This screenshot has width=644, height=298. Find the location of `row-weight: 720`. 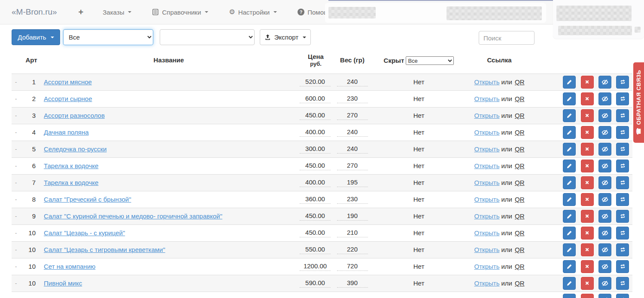

row-weight: 720 is located at coordinates (352, 267).